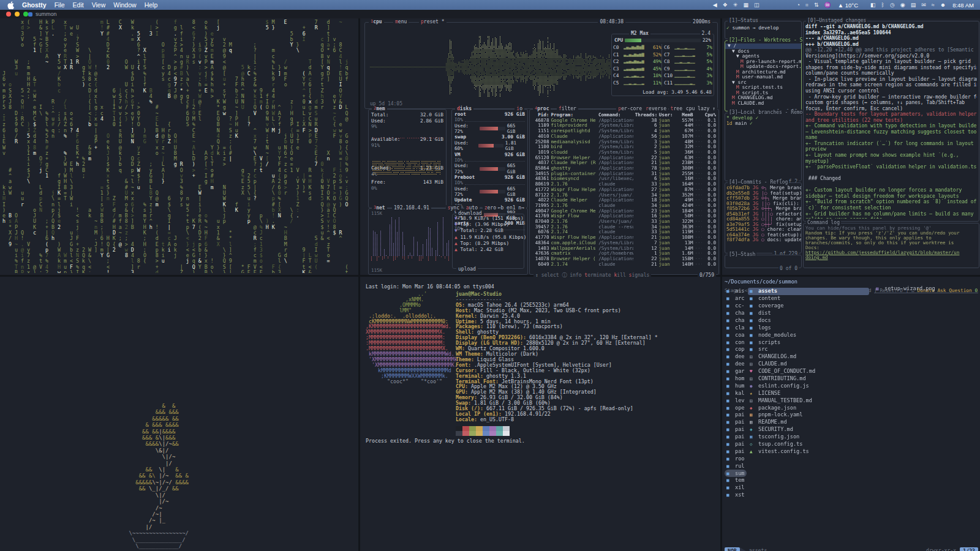 This screenshot has height=551, width=980. I want to click on commit-row: db2e55e8 JG │○ feat(setup):, so click(763, 193).